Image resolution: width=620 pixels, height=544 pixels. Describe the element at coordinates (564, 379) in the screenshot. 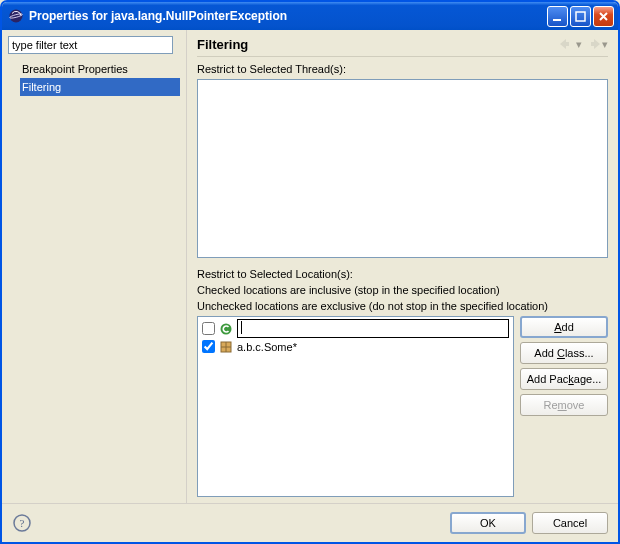

I see `add-package-button: Add Package...` at that location.